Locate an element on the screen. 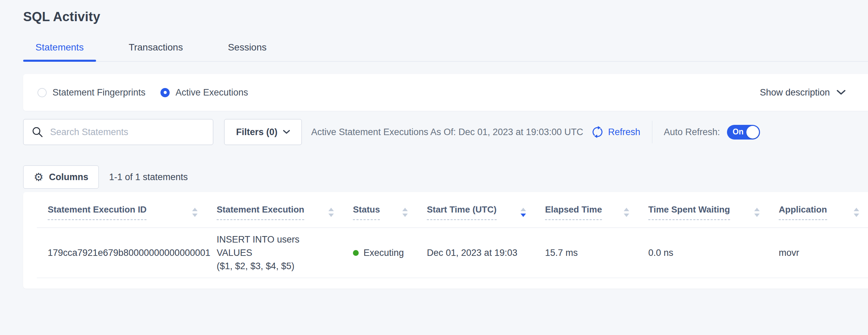 The height and width of the screenshot is (335, 868). table-row: 179cca7921e679b80000000000000001 INSERT … is located at coordinates (452, 253).